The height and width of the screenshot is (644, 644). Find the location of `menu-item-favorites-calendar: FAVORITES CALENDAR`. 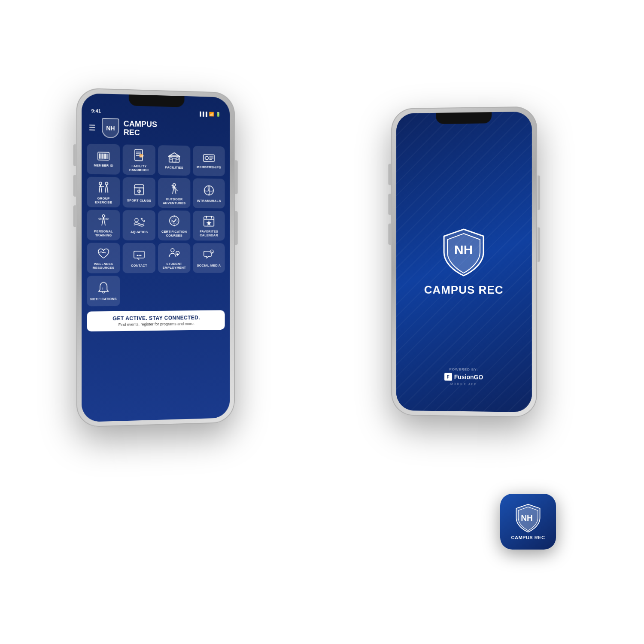

menu-item-favorites-calendar: FAVORITES CALENDAR is located at coordinates (209, 226).